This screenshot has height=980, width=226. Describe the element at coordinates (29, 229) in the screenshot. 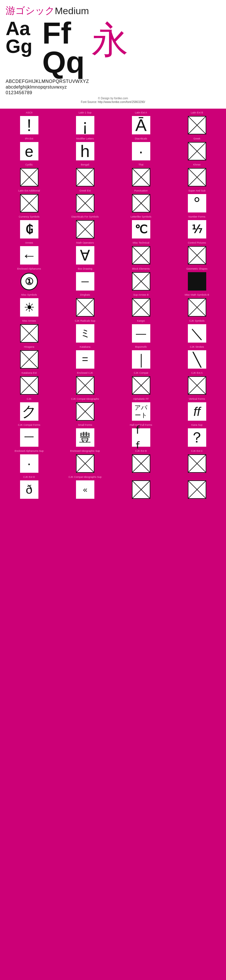

I see `char-currency: ₲` at that location.